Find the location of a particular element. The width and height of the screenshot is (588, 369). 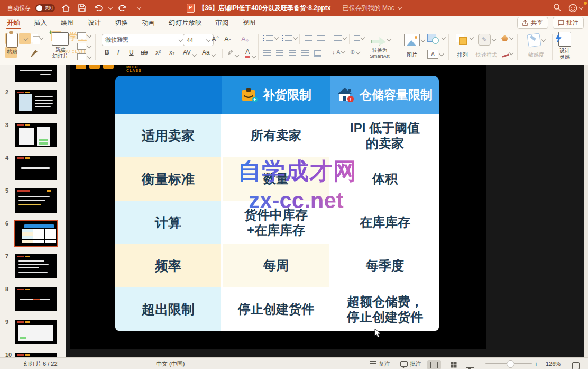

font-size-select: 44 is located at coordinates (198, 40).